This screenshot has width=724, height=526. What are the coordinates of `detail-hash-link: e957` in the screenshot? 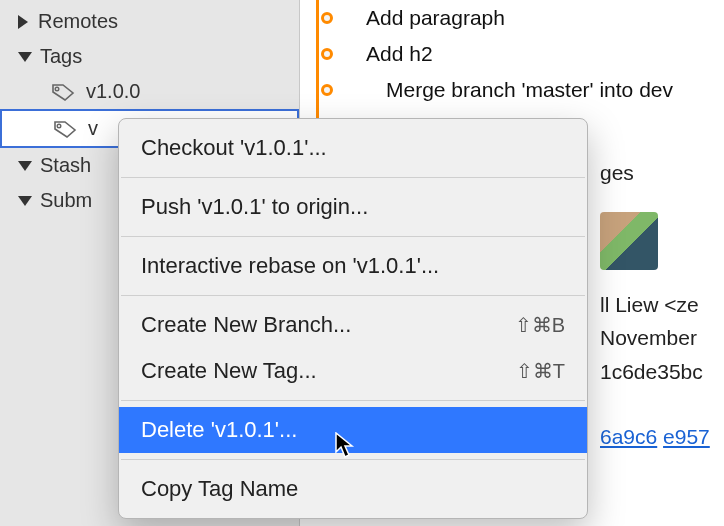 It's located at (686, 436).